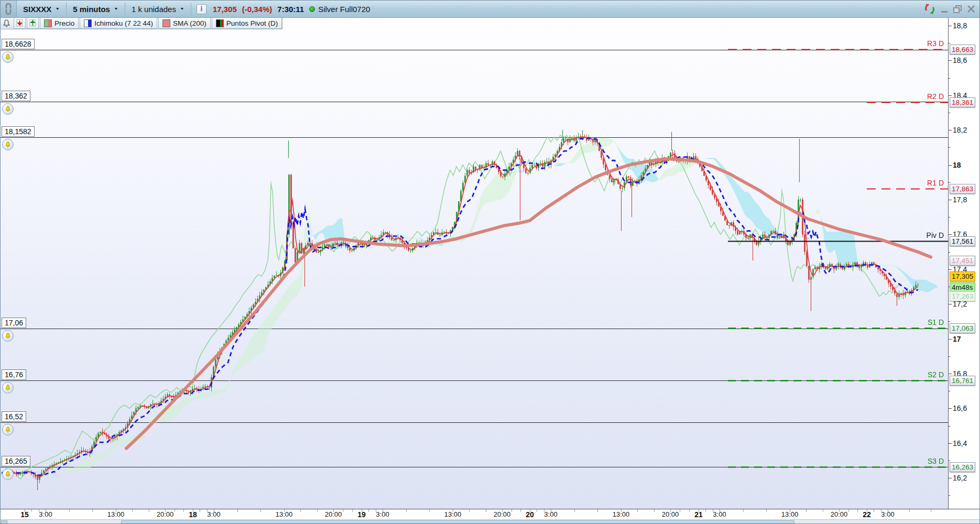  Describe the element at coordinates (491, 9) in the screenshot. I see `title-bar: SIXXXX ▼ 5 minutos ▼ 1 k unidades ▼ i 17…` at that location.